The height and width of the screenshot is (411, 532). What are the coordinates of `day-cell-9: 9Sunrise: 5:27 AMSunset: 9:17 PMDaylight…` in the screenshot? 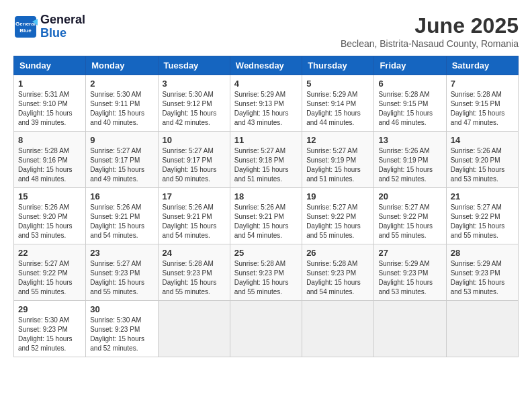 It's located at (122, 160).